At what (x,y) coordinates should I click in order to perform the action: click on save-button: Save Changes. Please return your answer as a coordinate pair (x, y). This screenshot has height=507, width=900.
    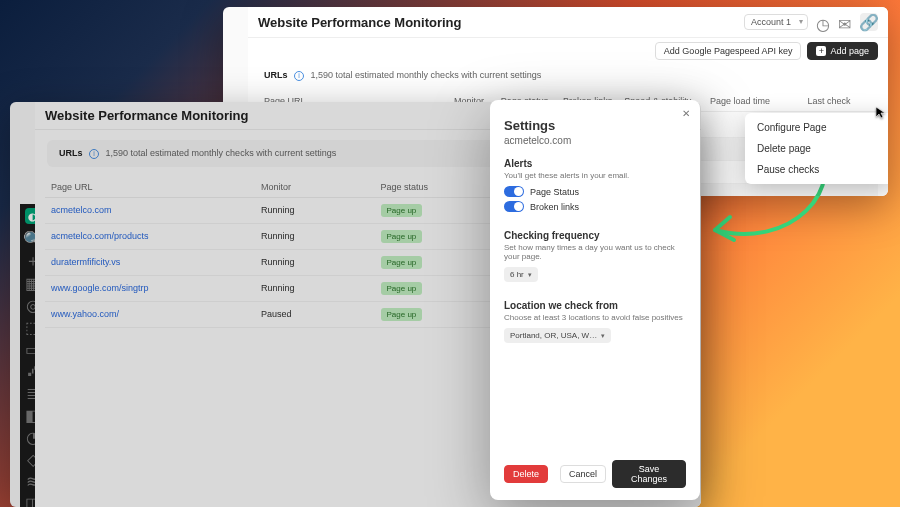
    Looking at the image, I should click on (649, 474).